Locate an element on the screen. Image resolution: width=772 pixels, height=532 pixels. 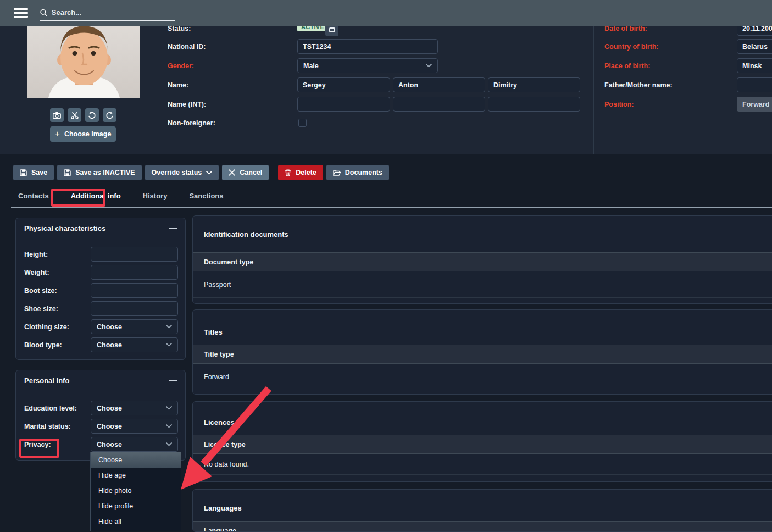
weight-label: Weight: is located at coordinates (37, 273).